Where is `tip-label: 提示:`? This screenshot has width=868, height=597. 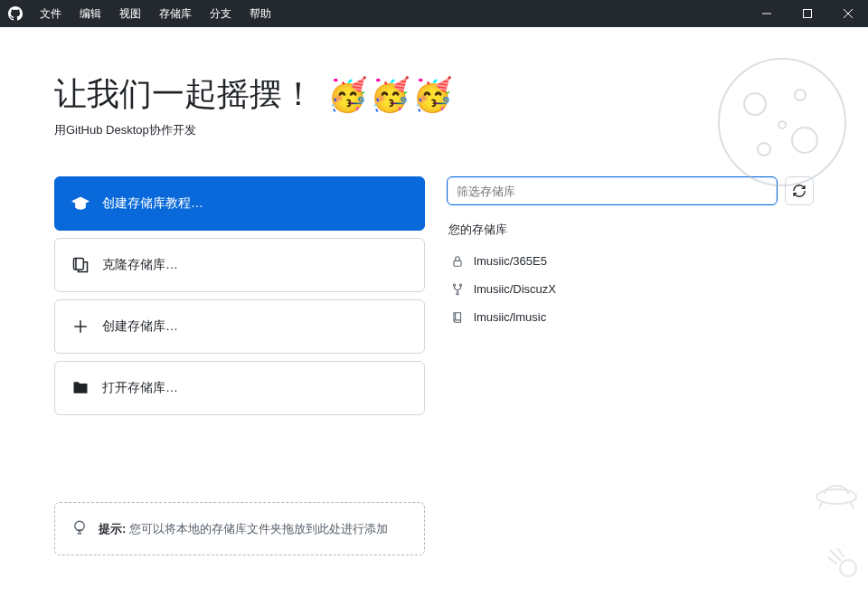
tip-label: 提示: is located at coordinates (112, 528).